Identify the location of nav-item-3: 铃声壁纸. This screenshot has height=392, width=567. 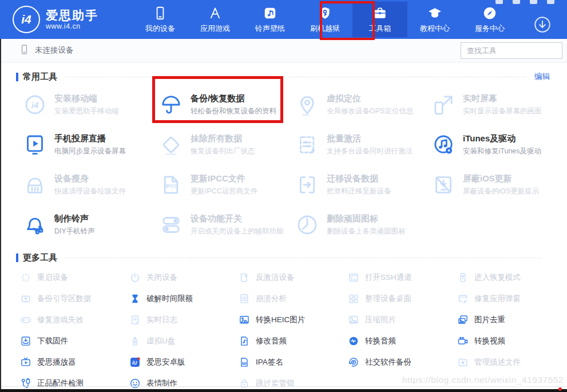
(270, 19).